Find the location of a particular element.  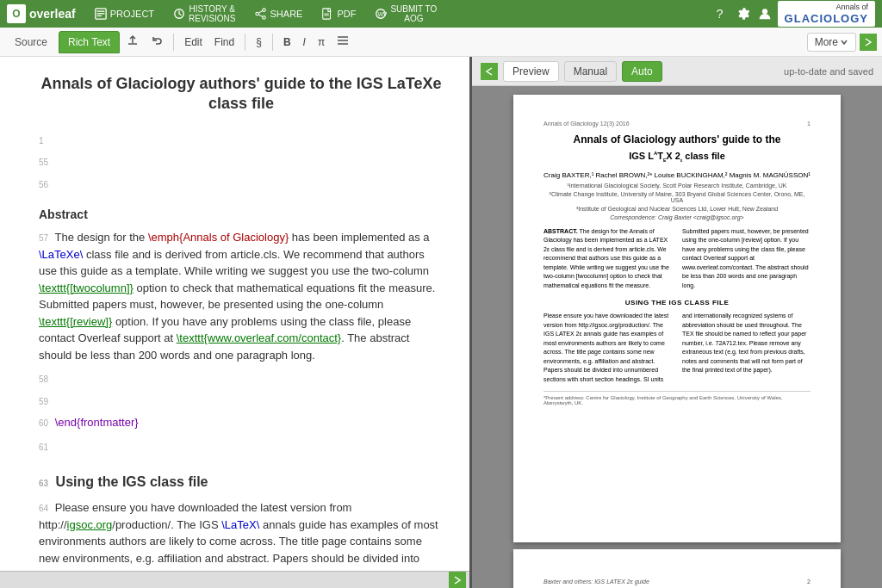

preview-toolbar: Preview Manual Auto up-to-date and saved is located at coordinates (677, 71).